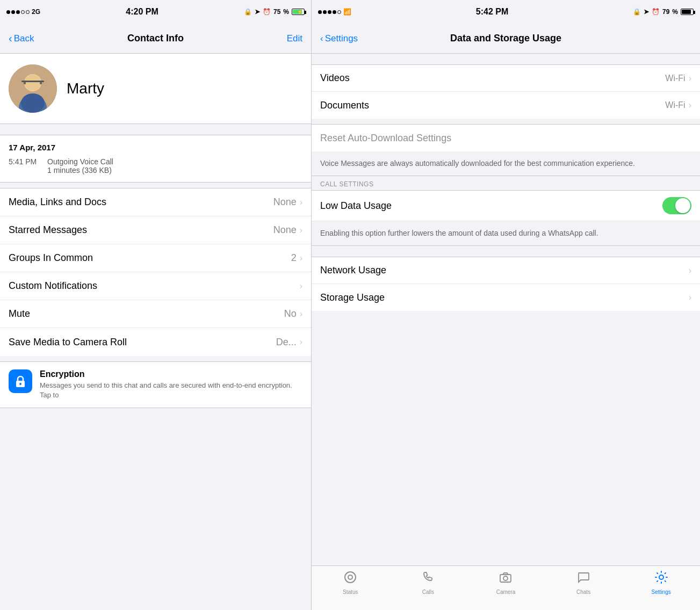 The width and height of the screenshot is (700, 610). What do you see at coordinates (478, 163) in the screenshot?
I see `info-text: Voice Messages are always automatically …` at bounding box center [478, 163].